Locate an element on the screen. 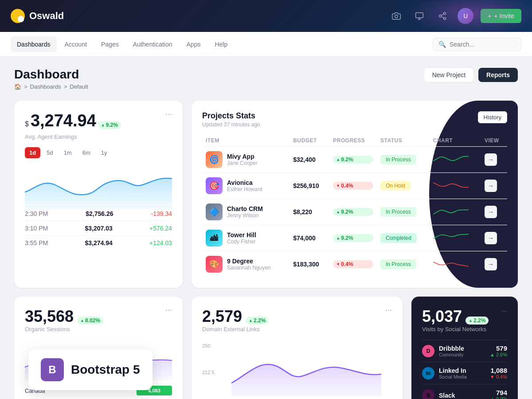 The width and height of the screenshot is (532, 399). camera-icon is located at coordinates (396, 16).